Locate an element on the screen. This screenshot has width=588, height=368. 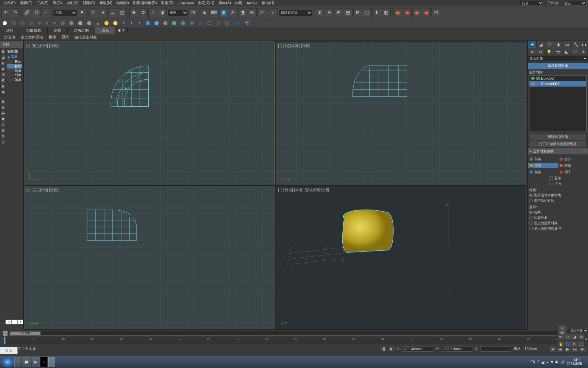
taskbar-explorer-icon: 📁 is located at coordinates (27, 362).